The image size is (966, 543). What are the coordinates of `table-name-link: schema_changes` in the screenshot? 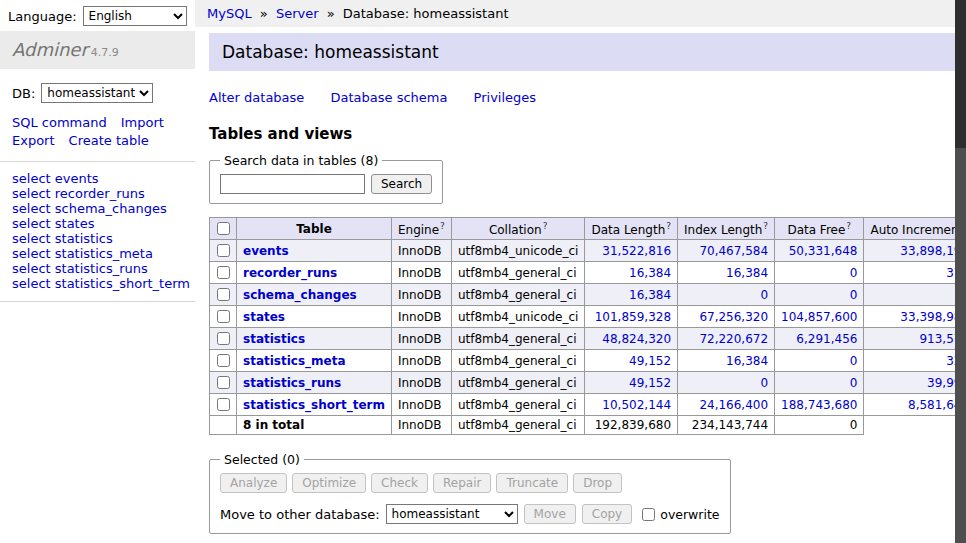 It's located at (300, 295).